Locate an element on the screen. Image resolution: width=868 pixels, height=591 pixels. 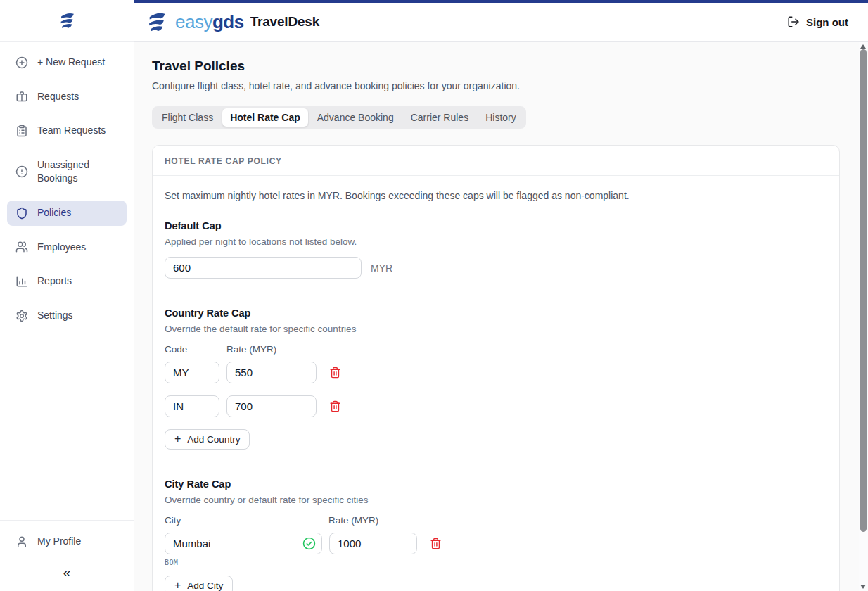
gear-icon is located at coordinates (22, 316).